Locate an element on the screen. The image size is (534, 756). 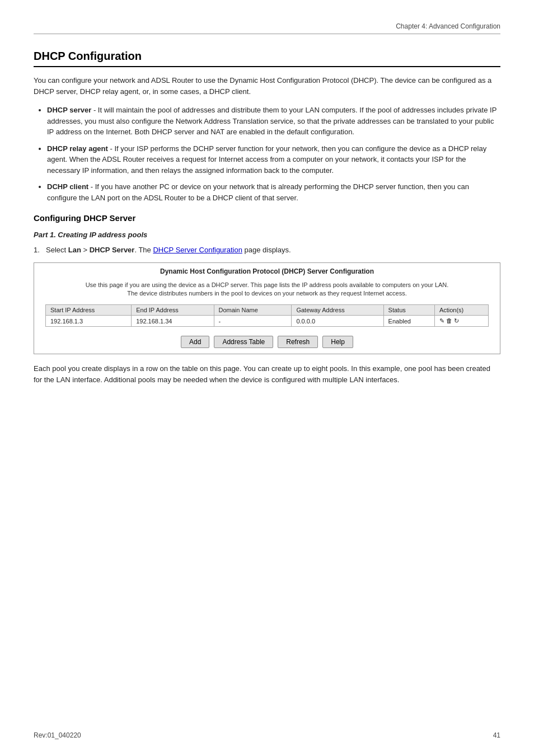
after-table-text: Each pool you create displays in a row o… is located at coordinates (267, 374).